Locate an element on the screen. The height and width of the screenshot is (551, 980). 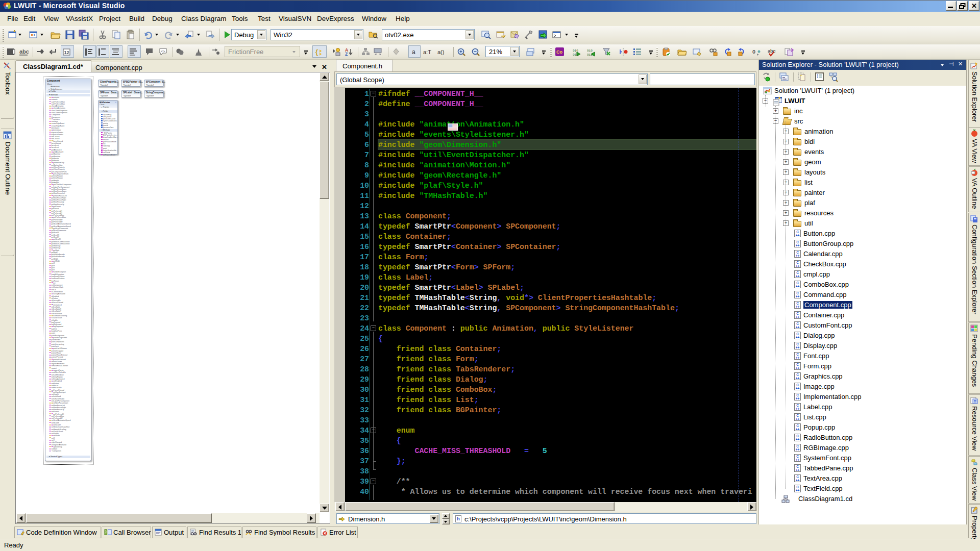
svg-text: O is located at coordinates (754, 52).